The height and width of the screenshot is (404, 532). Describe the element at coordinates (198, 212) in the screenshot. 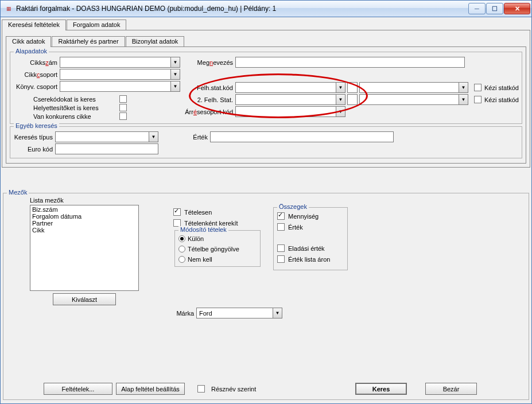

I see `label-tetelesen: Tételesen` at that location.